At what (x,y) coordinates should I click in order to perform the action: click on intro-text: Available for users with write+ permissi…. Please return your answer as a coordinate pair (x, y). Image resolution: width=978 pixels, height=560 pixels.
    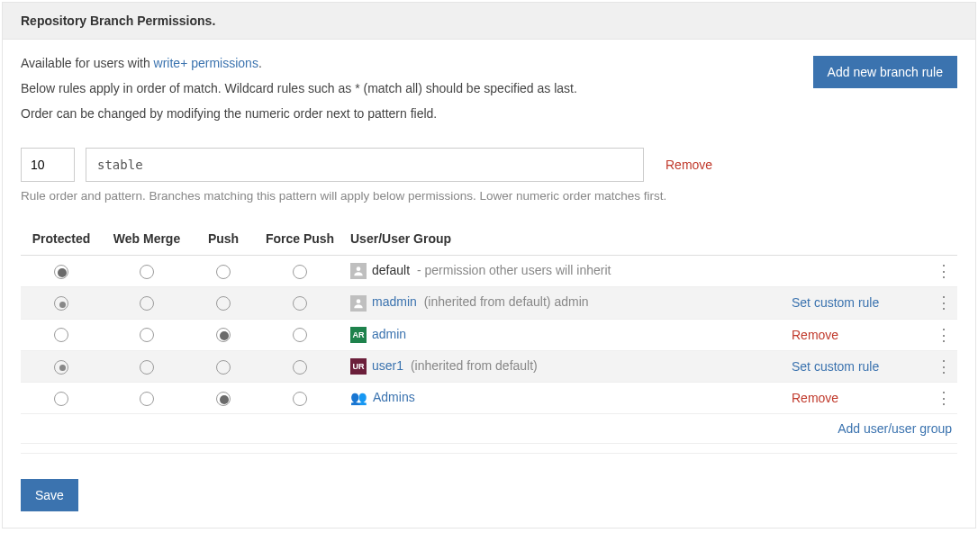
    Looking at the image, I should click on (299, 94).